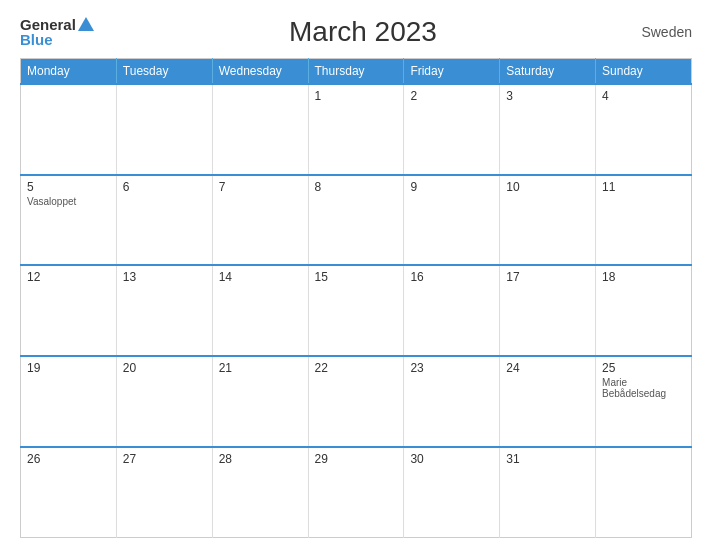 This screenshot has height=550, width=712. What do you see at coordinates (68, 459) in the screenshot?
I see `day-number: 26` at bounding box center [68, 459].